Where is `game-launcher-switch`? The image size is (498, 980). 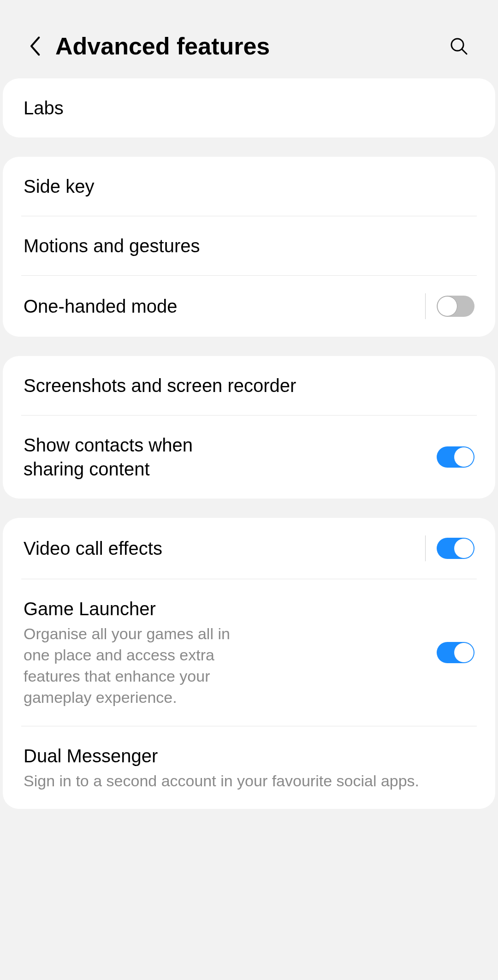
game-launcher-switch is located at coordinates (456, 653).